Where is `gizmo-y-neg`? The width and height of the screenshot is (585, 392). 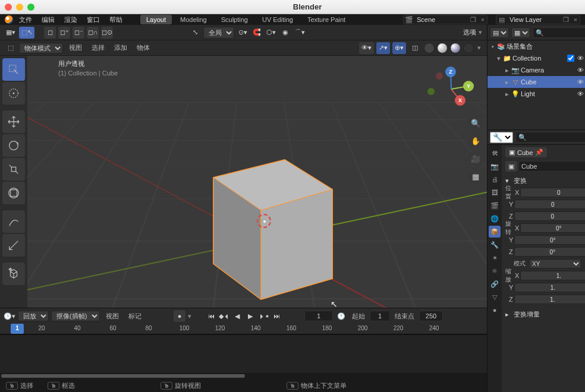
gizmo-y-neg is located at coordinates (431, 91).